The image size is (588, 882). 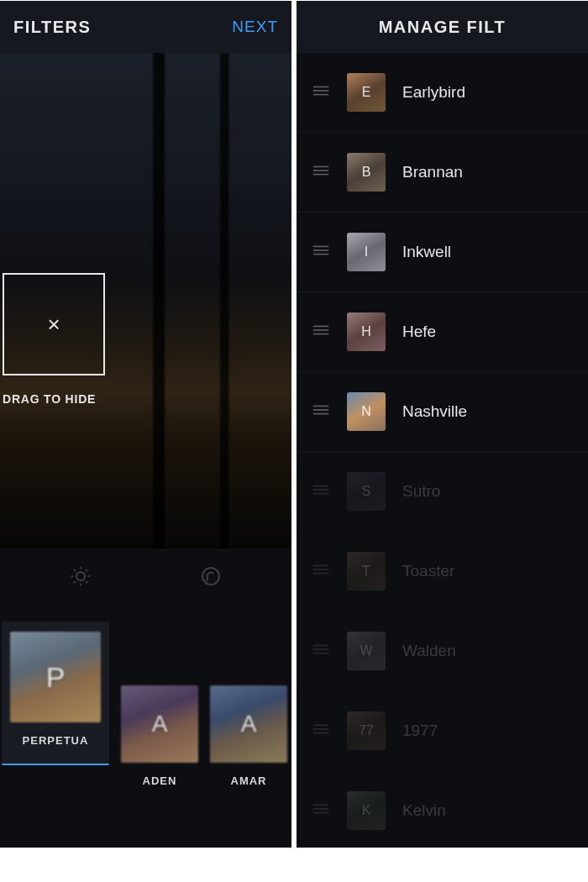 What do you see at coordinates (81, 576) in the screenshot?
I see `lux-icon` at bounding box center [81, 576].